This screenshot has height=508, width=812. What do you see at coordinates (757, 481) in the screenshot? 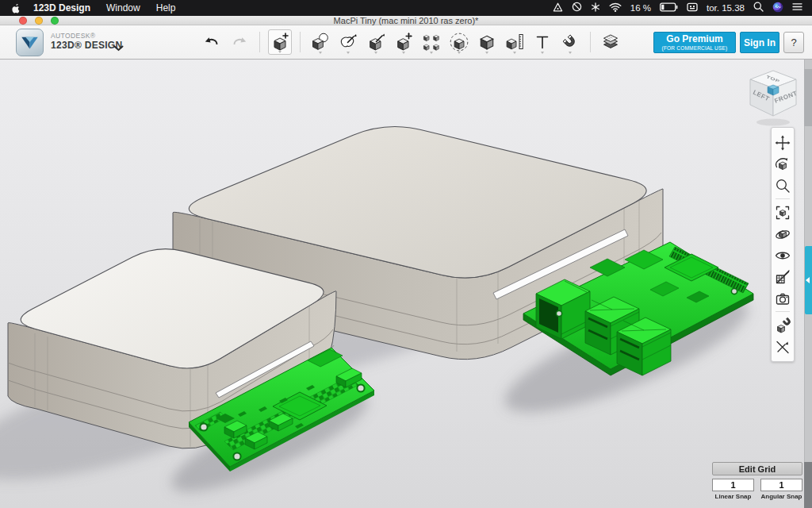
I see `edit-grid-panel: Edit Grid Linear Snap Angular Snap` at bounding box center [757, 481].